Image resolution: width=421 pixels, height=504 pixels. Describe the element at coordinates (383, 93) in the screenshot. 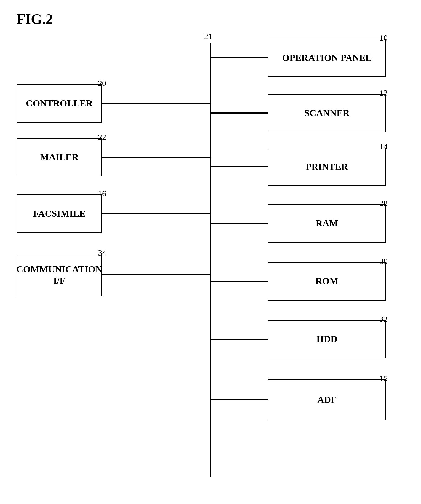

I see `scanner-ref: 13` at that location.